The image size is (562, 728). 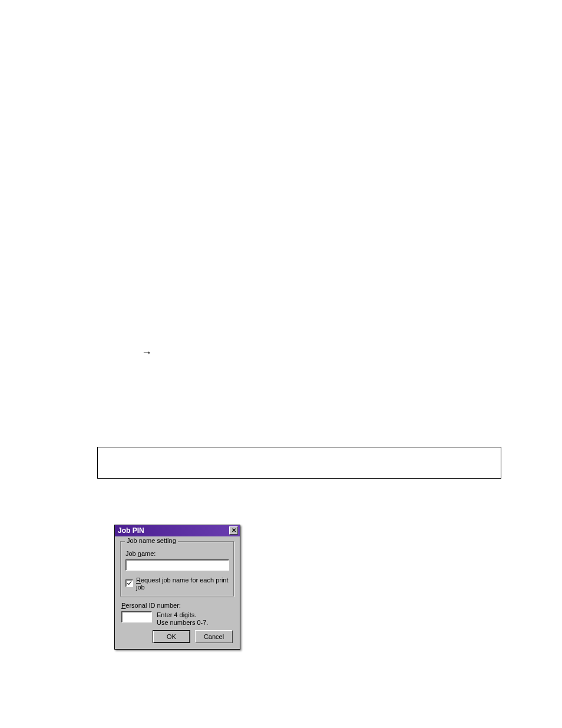 What do you see at coordinates (183, 615) in the screenshot?
I see `pin-hint-line: Enter 4 digits.` at bounding box center [183, 615].